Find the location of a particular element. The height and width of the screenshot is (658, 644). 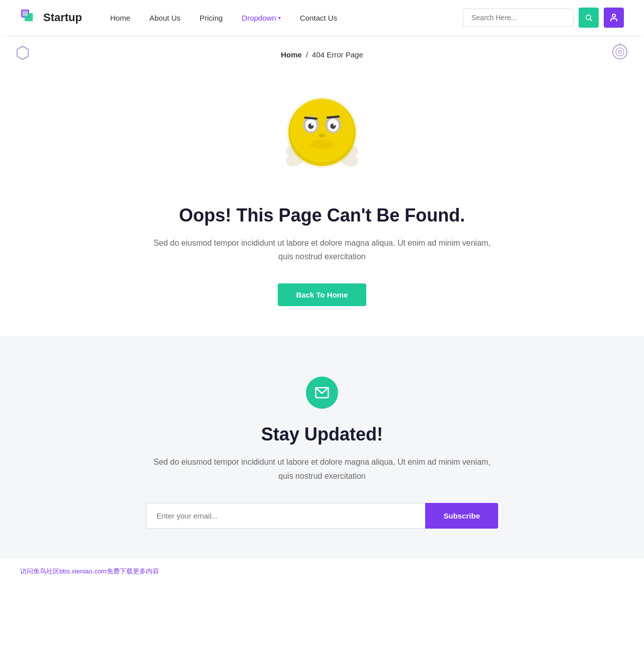

subscribe-form: Subscribe is located at coordinates (322, 516).